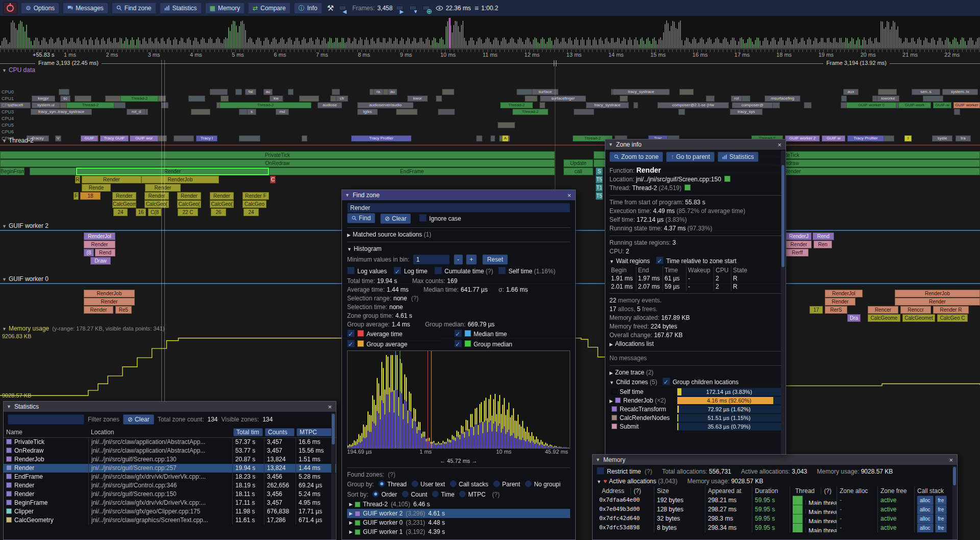 The width and height of the screenshot is (980, 540). What do you see at coordinates (276, 99) in the screenshot?
I see `timeline-zone: kw` at bounding box center [276, 99].